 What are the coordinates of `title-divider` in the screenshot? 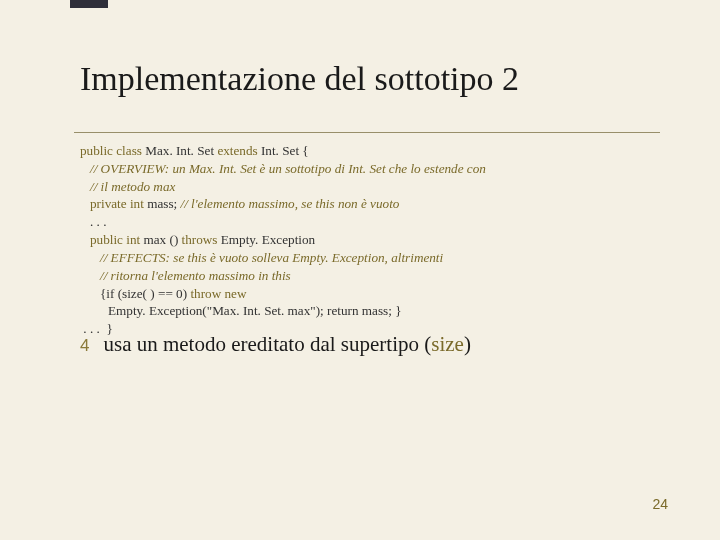 It's located at (367, 132).